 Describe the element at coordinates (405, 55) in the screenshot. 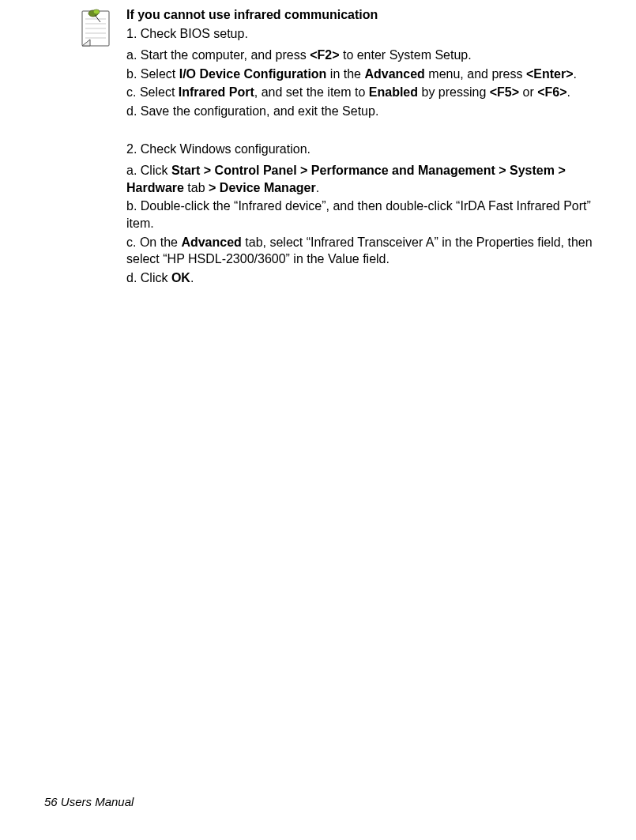

I see `text: to enter System Setup.` at that location.